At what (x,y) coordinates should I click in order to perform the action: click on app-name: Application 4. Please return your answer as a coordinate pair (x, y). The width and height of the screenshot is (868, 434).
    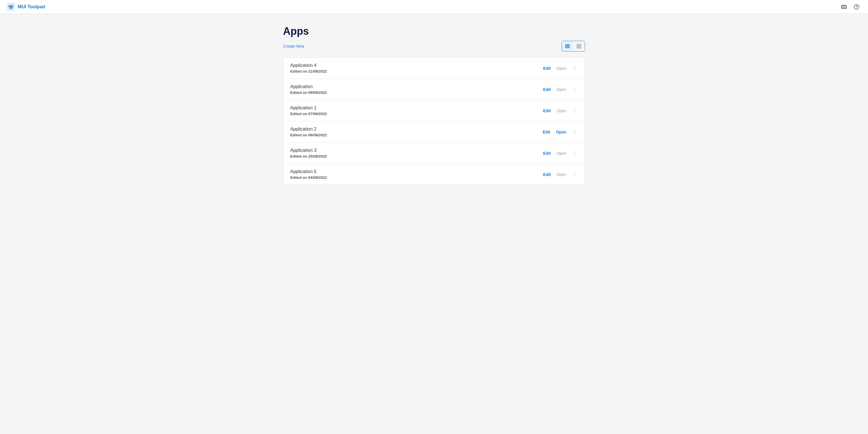
    Looking at the image, I should click on (309, 65).